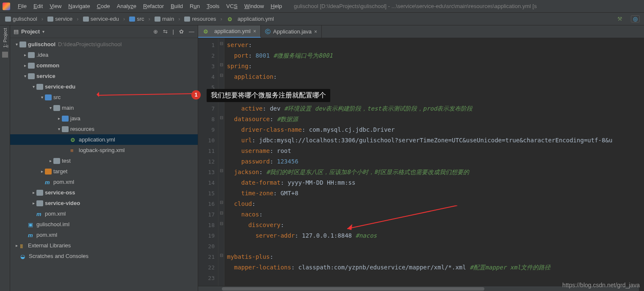 The height and width of the screenshot is (291, 644). I want to click on run-target-icon: ◎, so click(635, 19).